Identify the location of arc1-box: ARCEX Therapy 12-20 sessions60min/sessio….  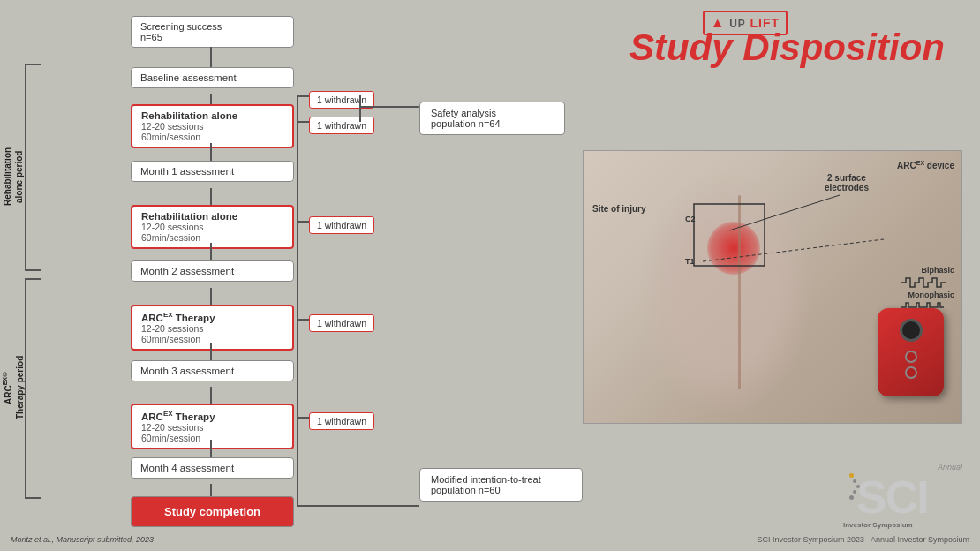
(212, 328).